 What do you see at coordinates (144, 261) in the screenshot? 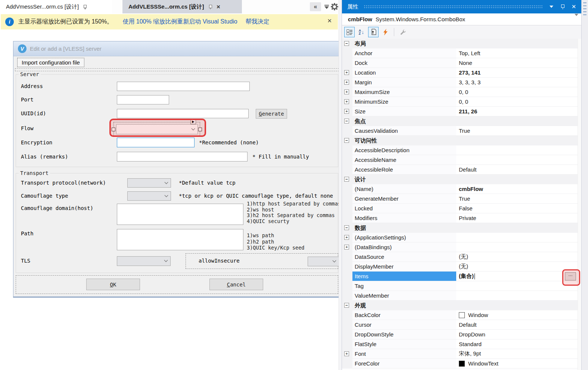
I see `tls-combobox` at bounding box center [144, 261].